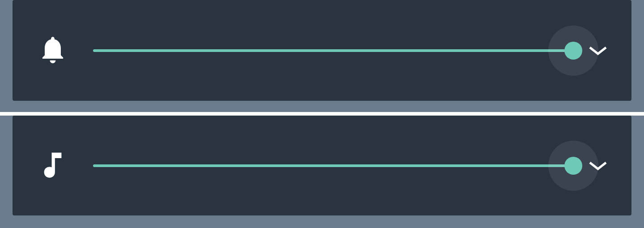 Image resolution: width=644 pixels, height=228 pixels. What do you see at coordinates (322, 114) in the screenshot?
I see `panel-divider` at bounding box center [322, 114].